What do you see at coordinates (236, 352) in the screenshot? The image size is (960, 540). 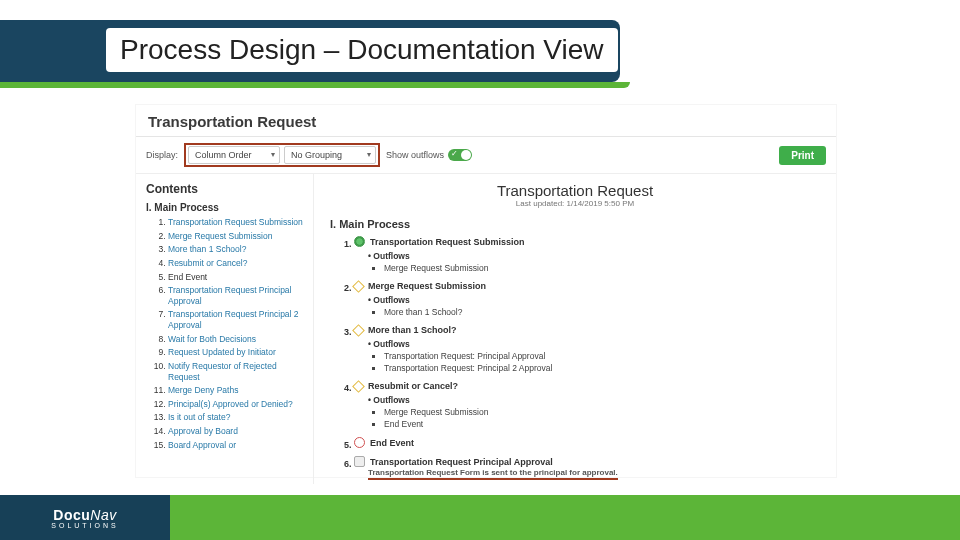 I see `contents-item: Request Updated by Initiator` at bounding box center [236, 352].